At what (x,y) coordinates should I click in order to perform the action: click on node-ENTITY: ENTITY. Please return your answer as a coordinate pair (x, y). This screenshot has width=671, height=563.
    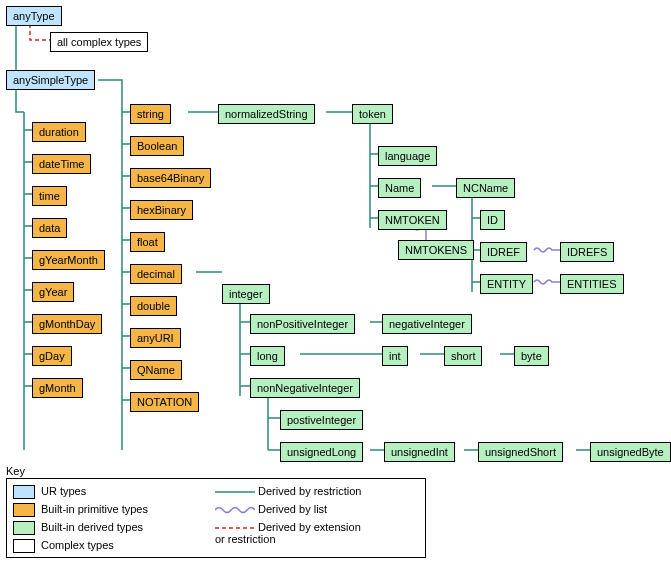
    Looking at the image, I should click on (506, 284).